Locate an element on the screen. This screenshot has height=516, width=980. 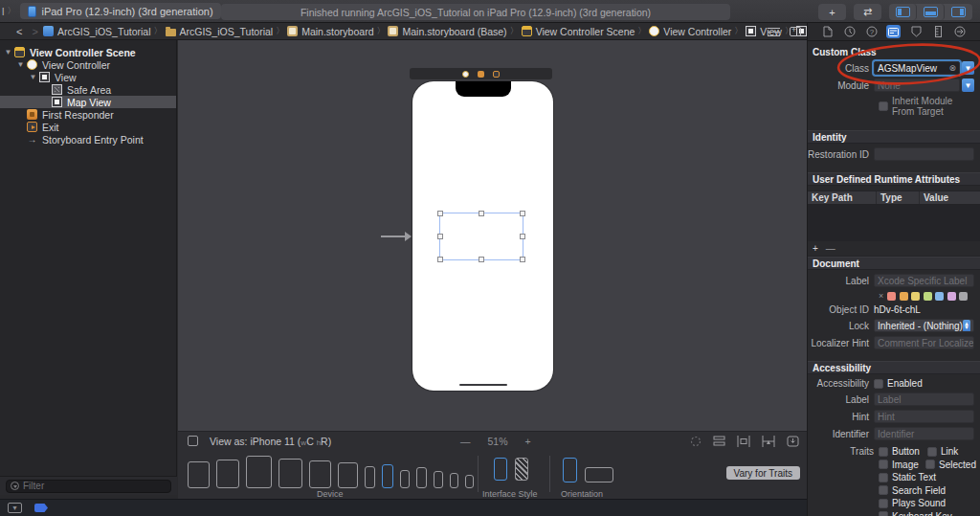
trait-selected-checkbox is located at coordinates (930, 464).